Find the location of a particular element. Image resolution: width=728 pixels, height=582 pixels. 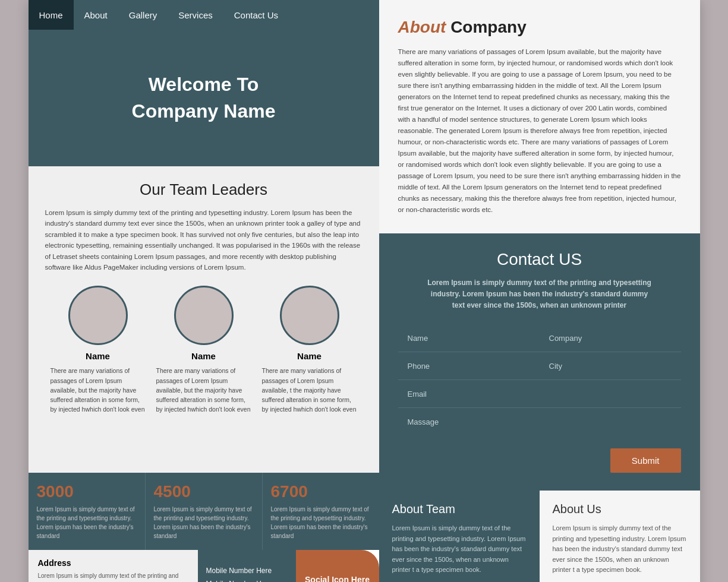

footer-mobile: Mobile Number Here Mobile Number Here is located at coordinates (247, 566).